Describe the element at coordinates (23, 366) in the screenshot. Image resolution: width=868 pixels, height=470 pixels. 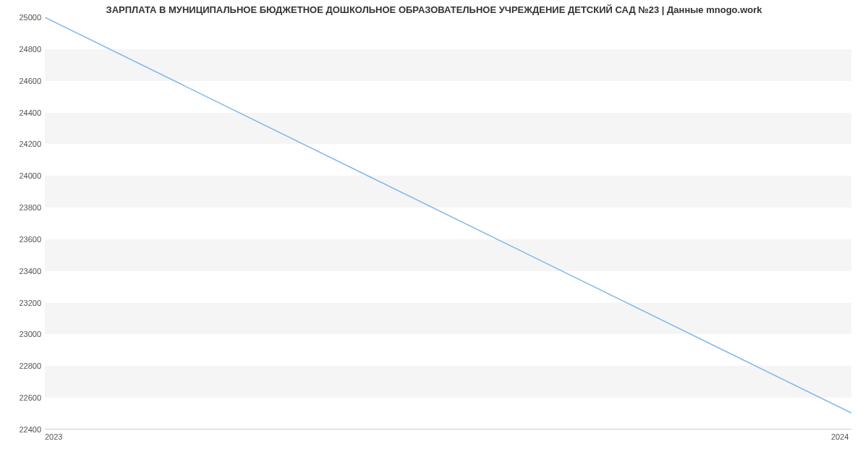
I see `y-tick-label: 22800` at that location.